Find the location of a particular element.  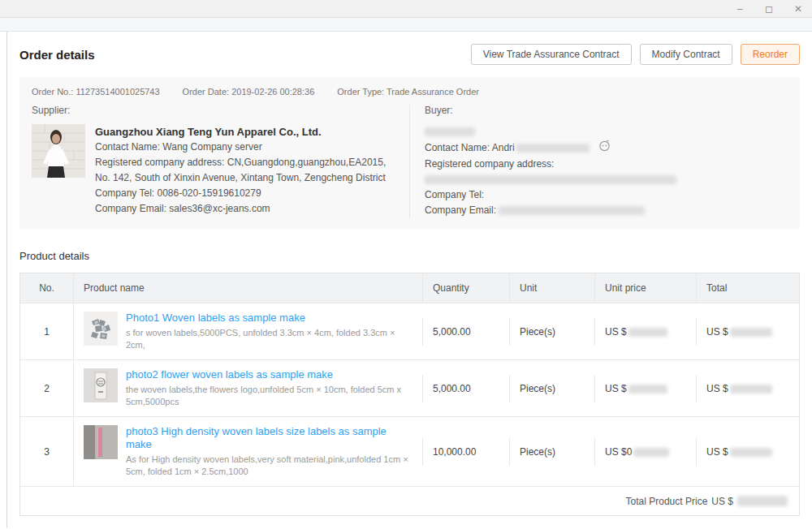

buyer-address-label: Registered company address: is located at coordinates (489, 164).